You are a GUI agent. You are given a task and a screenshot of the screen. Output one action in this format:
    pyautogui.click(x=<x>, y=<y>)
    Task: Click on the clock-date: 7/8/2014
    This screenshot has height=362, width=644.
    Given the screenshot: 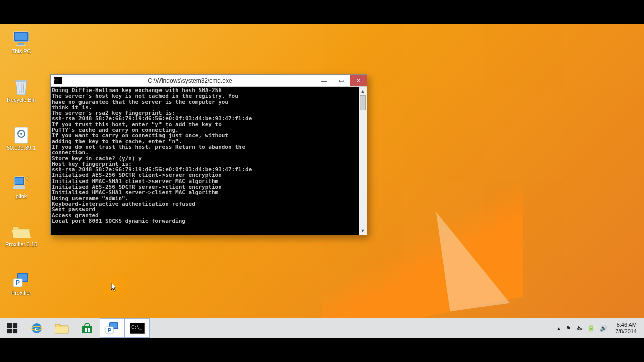 What is the action you would take?
    pyautogui.click(x=626, y=332)
    